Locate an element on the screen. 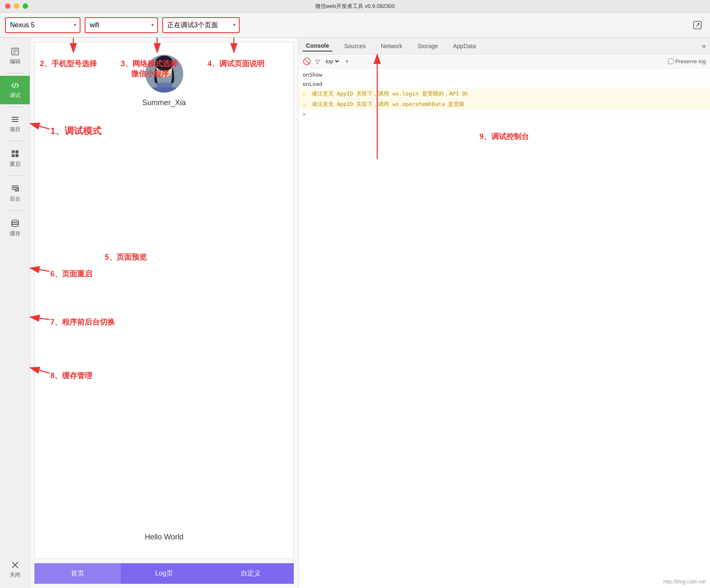  phone-tab-custom: 自定义 is located at coordinates (251, 574).